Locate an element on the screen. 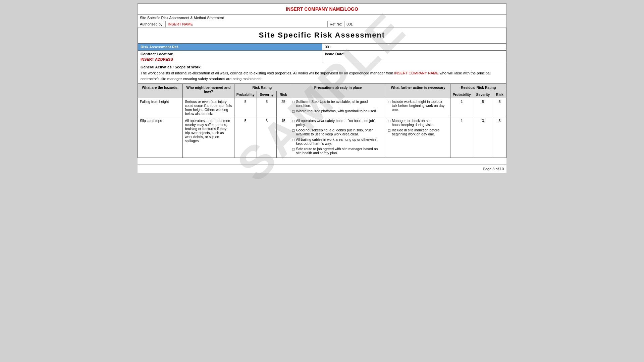 The image size is (644, 362). risk-cell: 15 is located at coordinates (283, 137).